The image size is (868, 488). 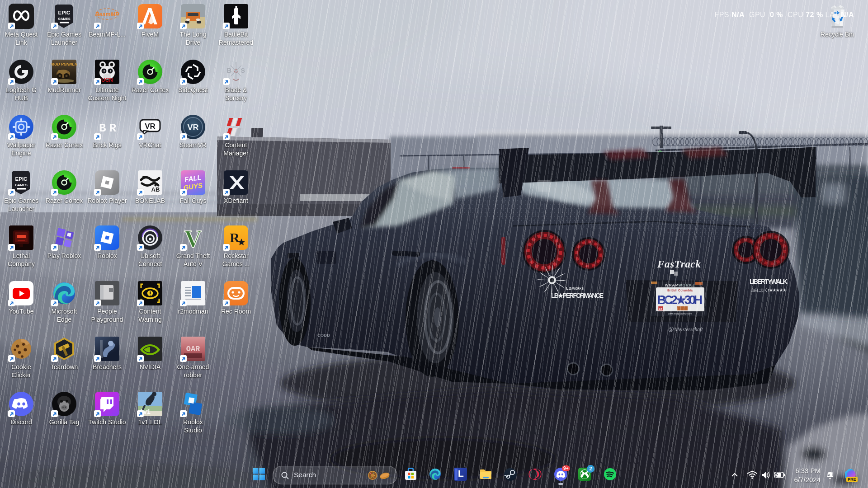 I want to click on svg-text: V, so click(x=193, y=238).